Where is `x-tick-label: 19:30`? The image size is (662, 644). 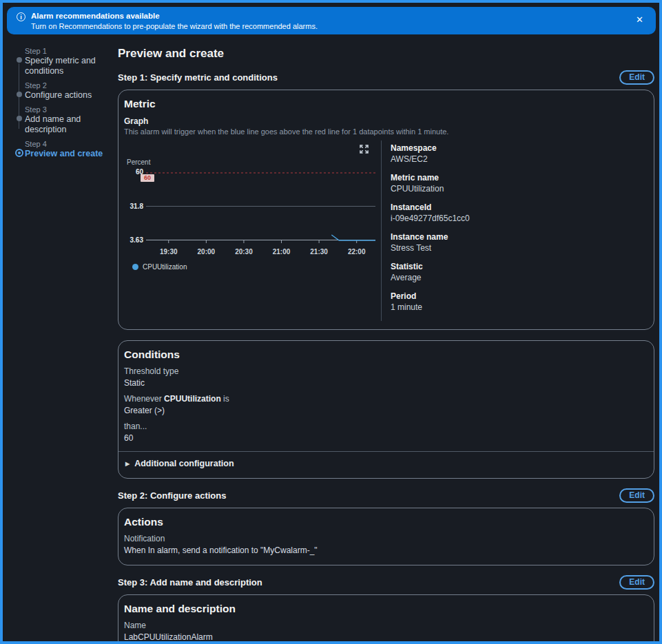 x-tick-label: 19:30 is located at coordinates (169, 252).